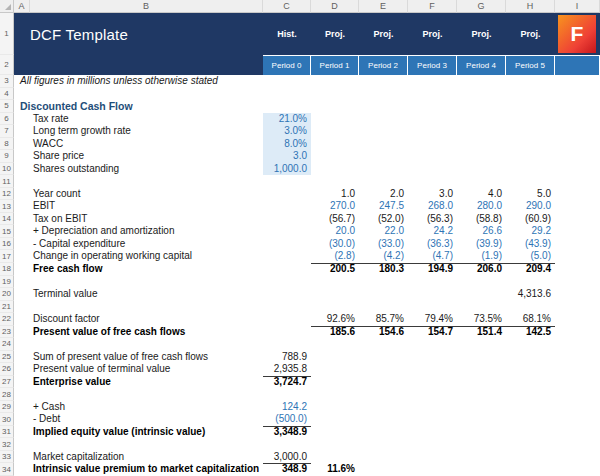 The height and width of the screenshot is (476, 600). I want to click on cell-G15: 26.6, so click(482, 232).